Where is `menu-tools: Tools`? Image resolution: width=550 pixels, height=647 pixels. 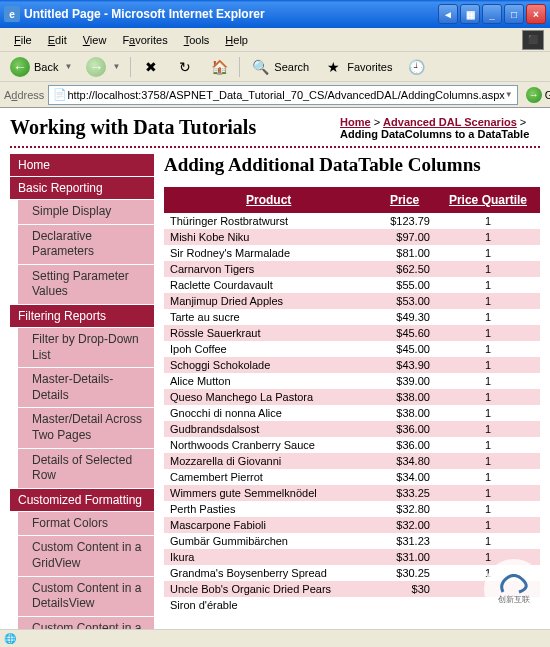
menu-tools: Tools is located at coordinates (197, 40).